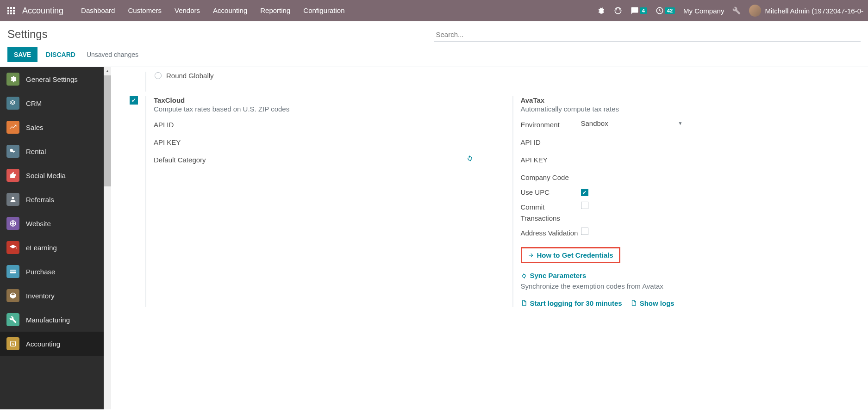  I want to click on box-icon, so click(13, 296).